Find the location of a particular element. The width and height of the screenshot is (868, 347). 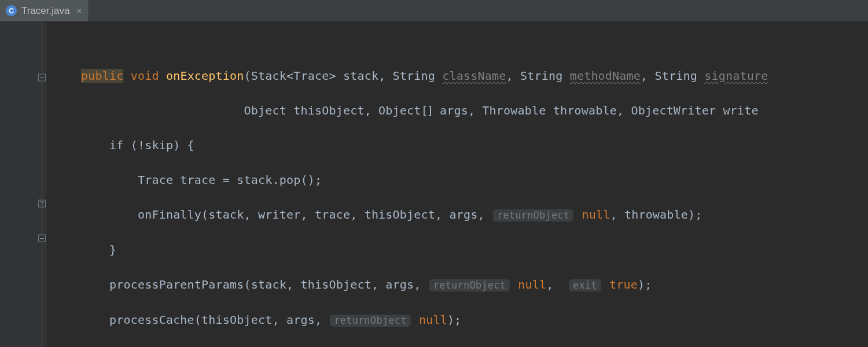

code-text: , is located at coordinates (557, 285).